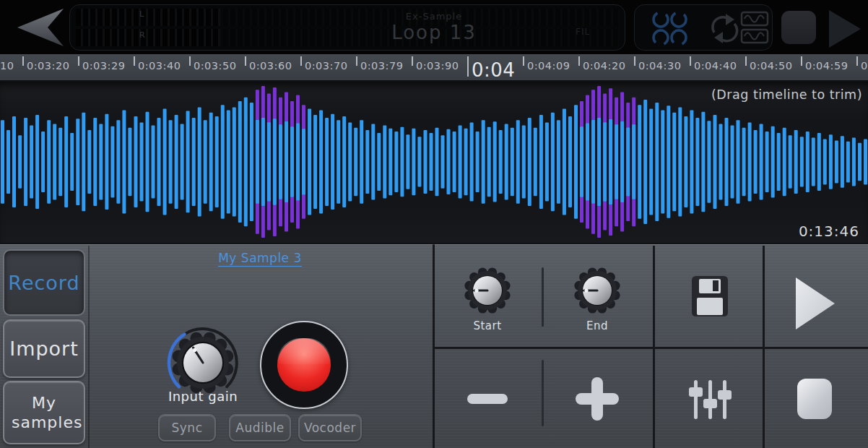  Describe the element at coordinates (597, 399) in the screenshot. I see `plus-button` at that location.